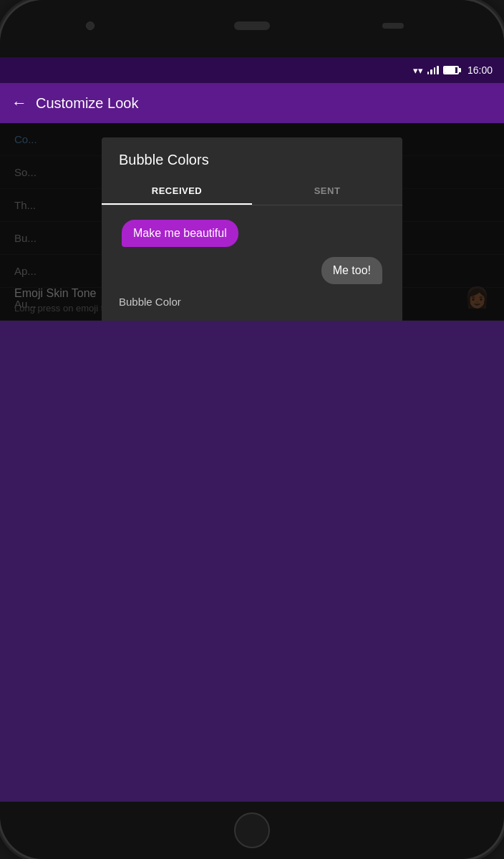 Image resolution: width=504 pixels, height=859 pixels. Describe the element at coordinates (252, 191) in the screenshot. I see `dialog-tabs: RECEIVED SENT` at that location.